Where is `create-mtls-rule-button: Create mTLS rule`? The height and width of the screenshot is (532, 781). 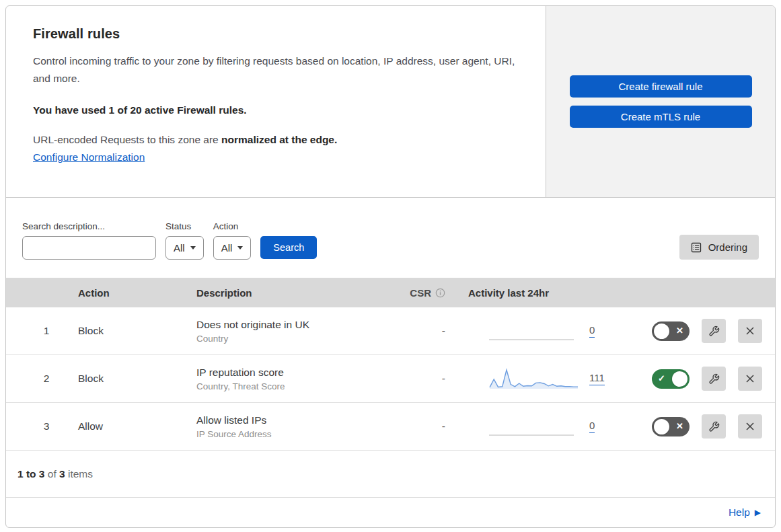 create-mtls-rule-button: Create mTLS rule is located at coordinates (661, 117).